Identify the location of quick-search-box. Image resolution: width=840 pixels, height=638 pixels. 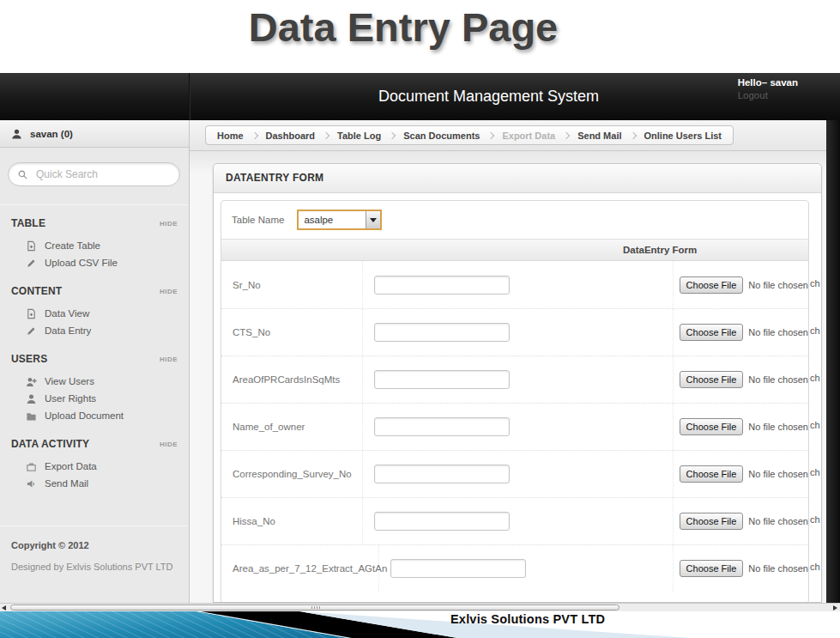
(94, 174).